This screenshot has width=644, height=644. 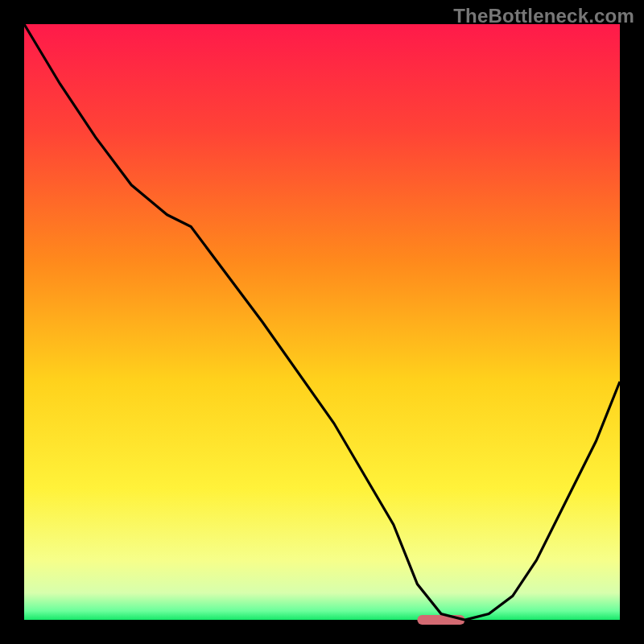 What do you see at coordinates (544, 16) in the screenshot?
I see `watermark-text: TheBottleneck.com` at bounding box center [544, 16].